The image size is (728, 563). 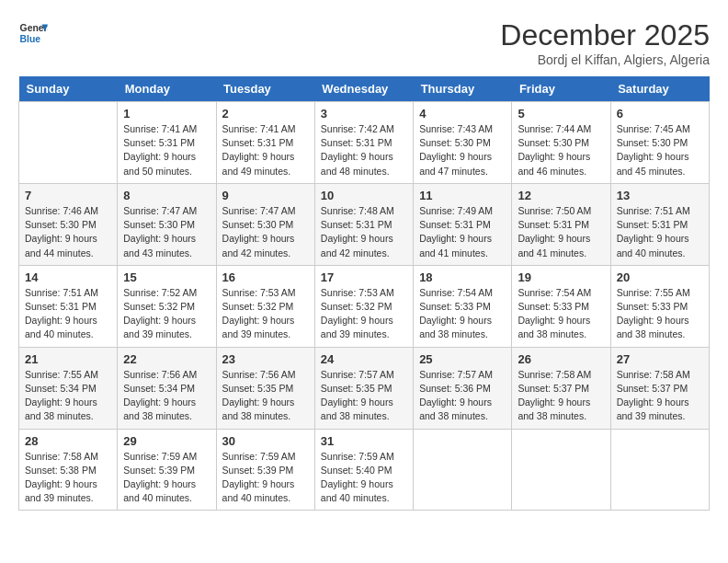 What do you see at coordinates (167, 388) in the screenshot?
I see `calendar-cell: 22Sunrise: 7:56 AMSunset: 5:34 PMDayligh…` at bounding box center [167, 388].